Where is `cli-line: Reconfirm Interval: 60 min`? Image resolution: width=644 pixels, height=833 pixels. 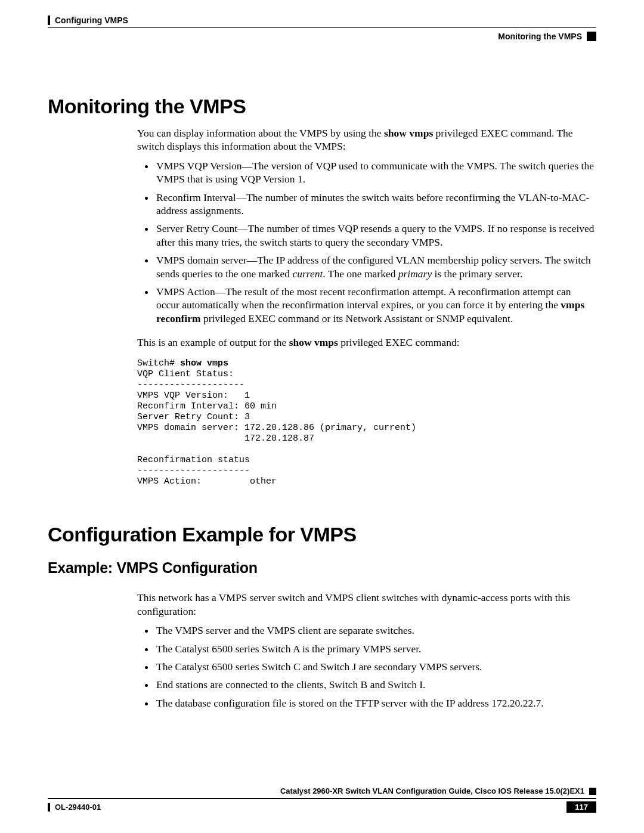 cli-line: Reconfirm Interval: 60 min is located at coordinates (207, 407).